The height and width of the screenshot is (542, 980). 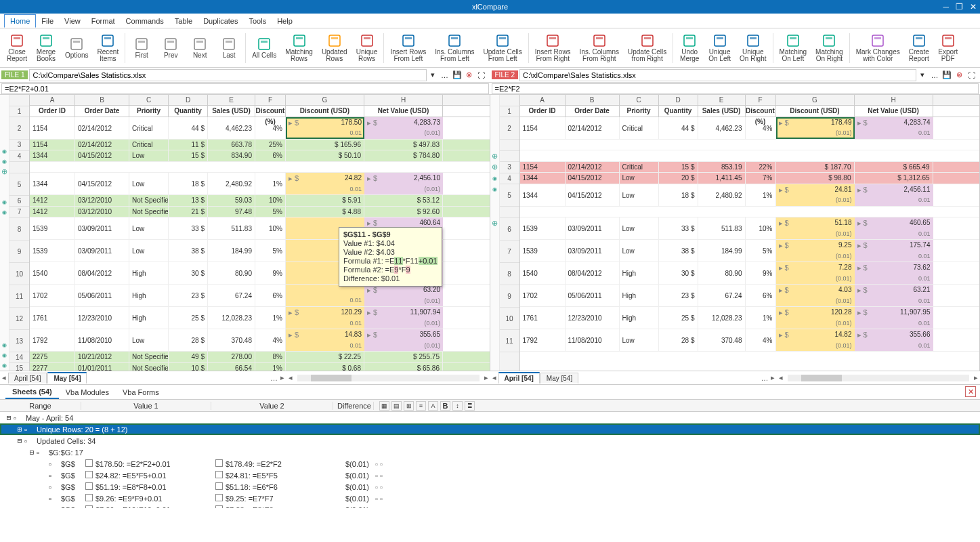 I want to click on sheet-tab: May [54], so click(x=67, y=378).